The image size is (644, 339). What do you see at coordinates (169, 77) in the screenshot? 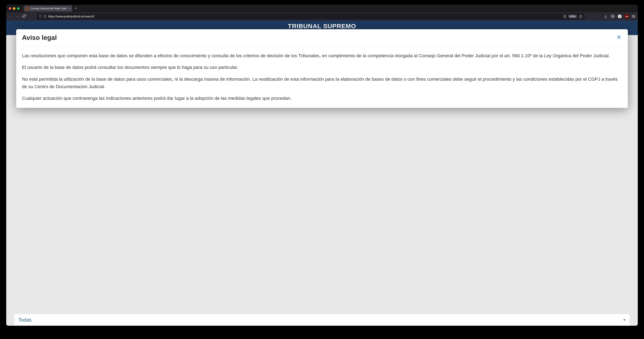
I see `modal-body: Las resoluciones que componen esta base …` at bounding box center [169, 77].